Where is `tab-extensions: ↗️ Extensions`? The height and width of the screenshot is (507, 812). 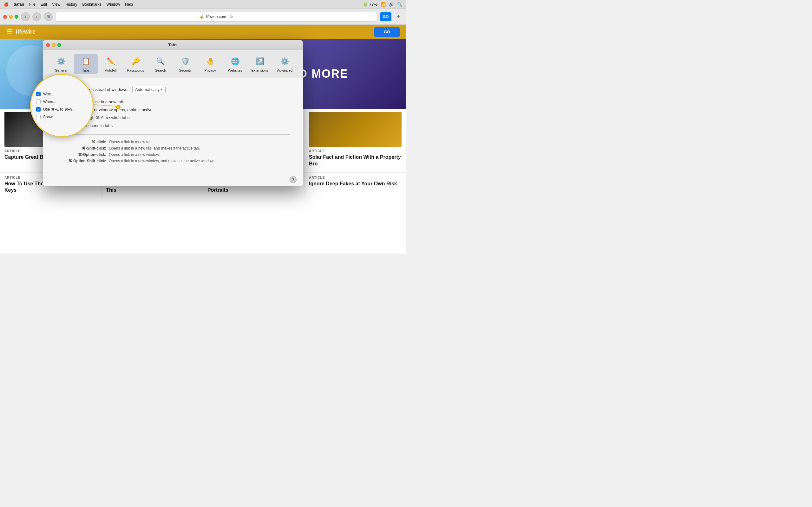
tab-extensions: ↗️ Extensions is located at coordinates (260, 64).